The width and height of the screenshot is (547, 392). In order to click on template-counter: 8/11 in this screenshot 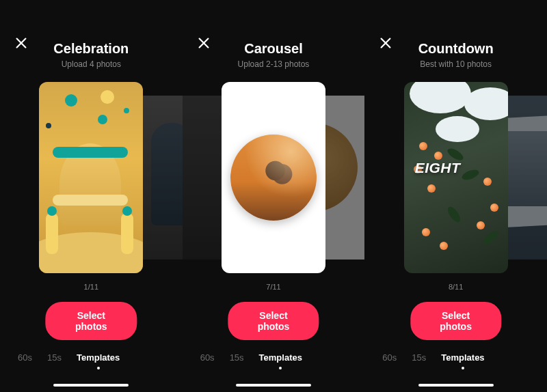, I will do `click(455, 287)`.